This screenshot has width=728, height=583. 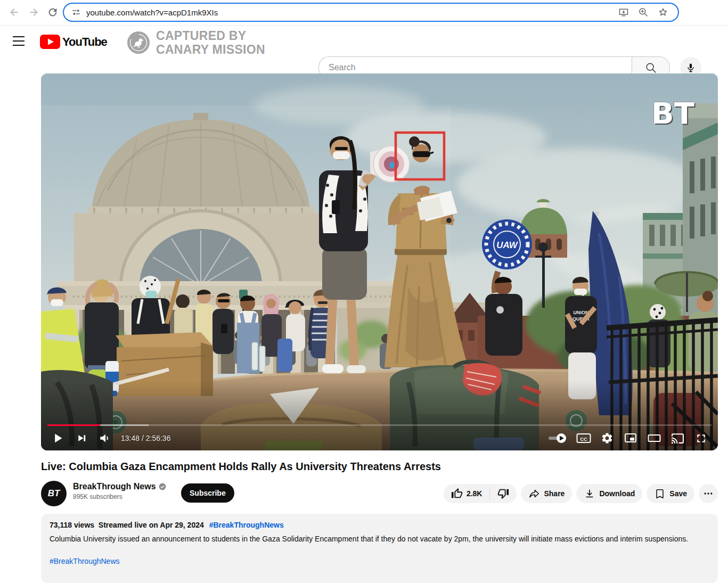 I want to click on search-icon, so click(x=651, y=68).